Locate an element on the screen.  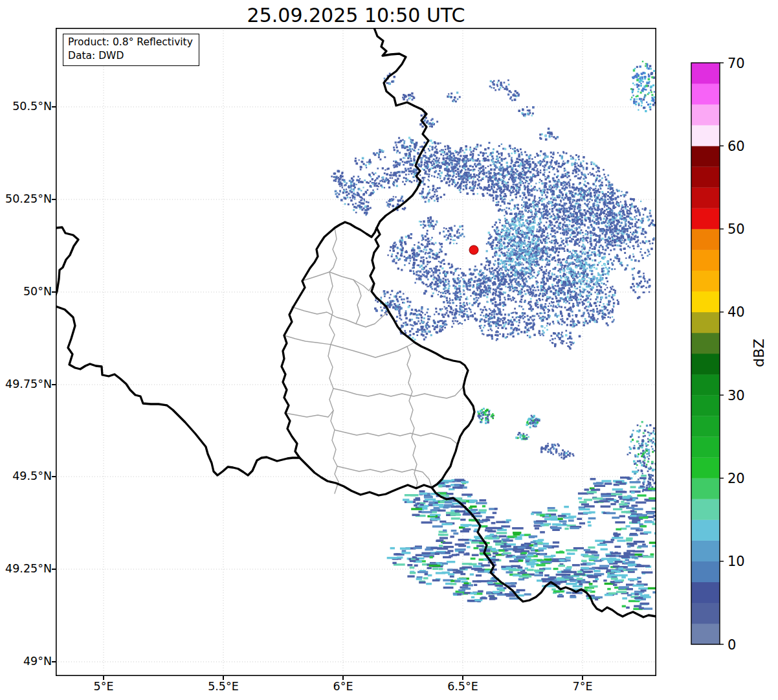
product-line: Product: 0.8° Reflectivity is located at coordinates (131, 43).